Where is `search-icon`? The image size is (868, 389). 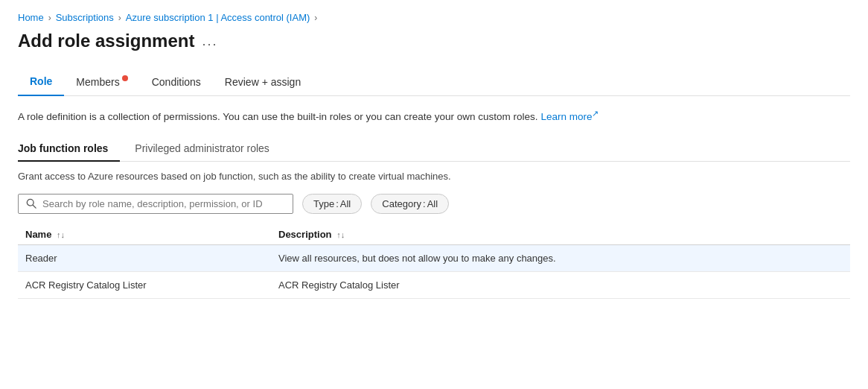
search-icon is located at coordinates (31, 203).